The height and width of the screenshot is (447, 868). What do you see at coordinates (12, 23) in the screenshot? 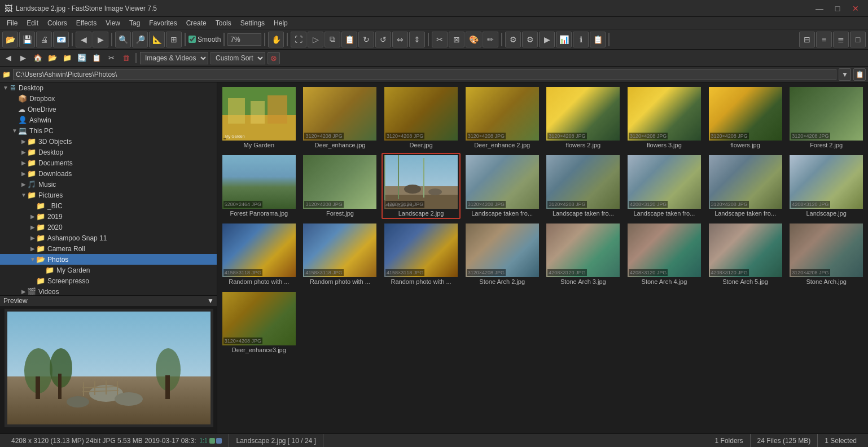
I see `menu-file: File` at bounding box center [12, 23].